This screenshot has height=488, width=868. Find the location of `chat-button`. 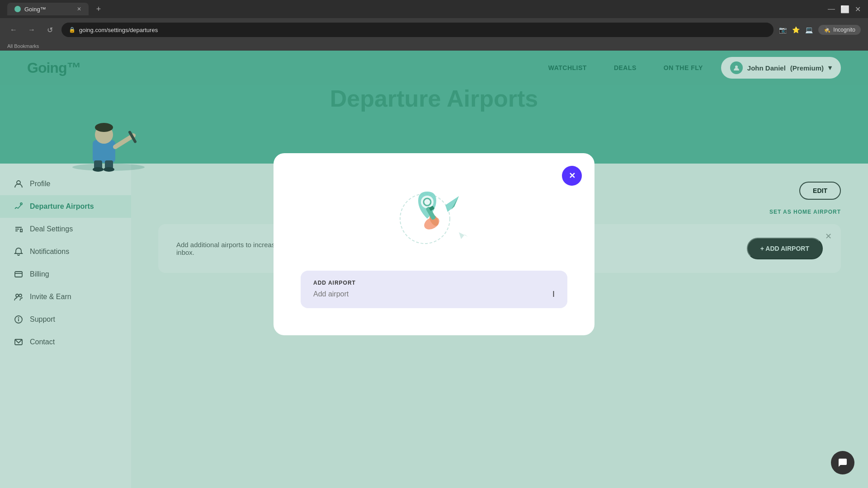

chat-button is located at coordinates (843, 463).